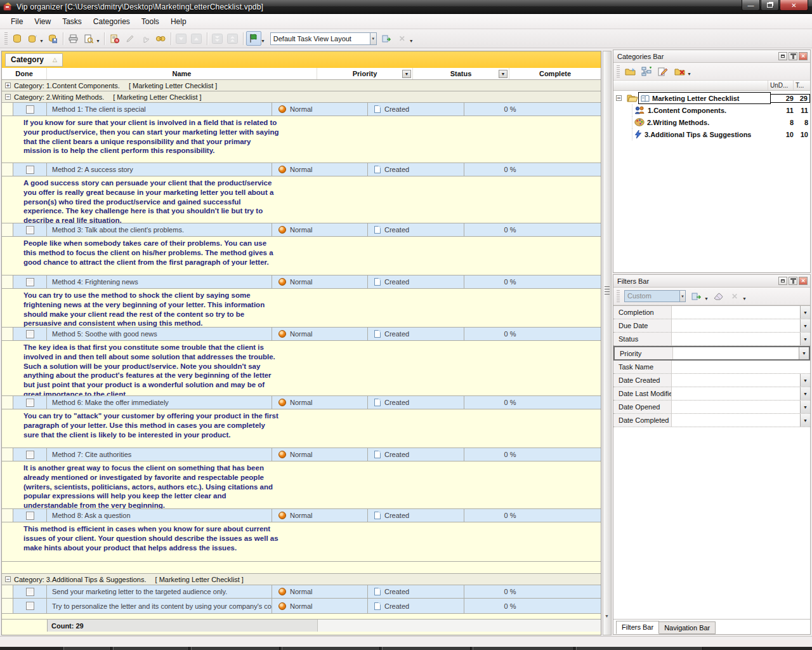 The image size is (812, 650). Describe the element at coordinates (712, 326) in the screenshot. I see `filter-row-due-date: Due Date ▼` at that location.